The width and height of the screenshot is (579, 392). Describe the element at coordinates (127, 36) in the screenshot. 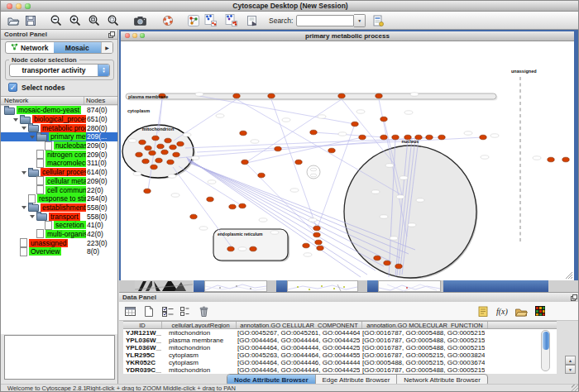

I see `inner-close-button` at that location.